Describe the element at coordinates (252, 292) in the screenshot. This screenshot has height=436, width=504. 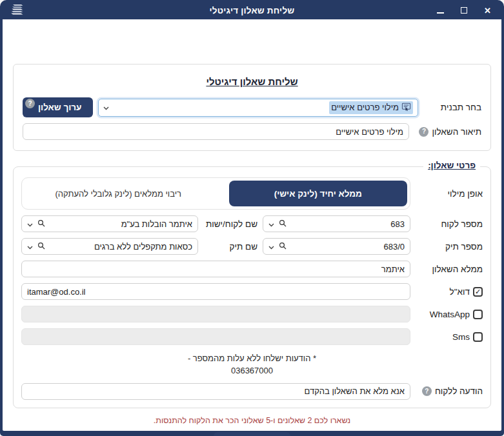
I see `email-channel-row: ✓ דוא"ל` at that location.